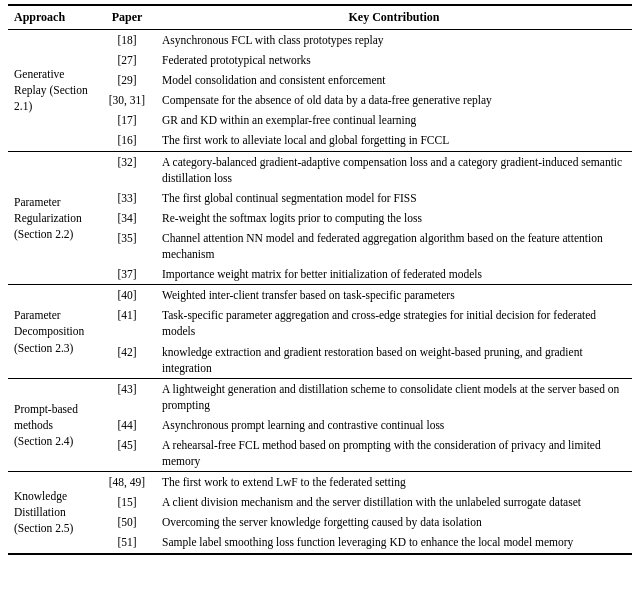 The height and width of the screenshot is (592, 640). Describe the element at coordinates (394, 396) in the screenshot. I see `contribution-text: A lightweight generation and distillatio…` at that location.